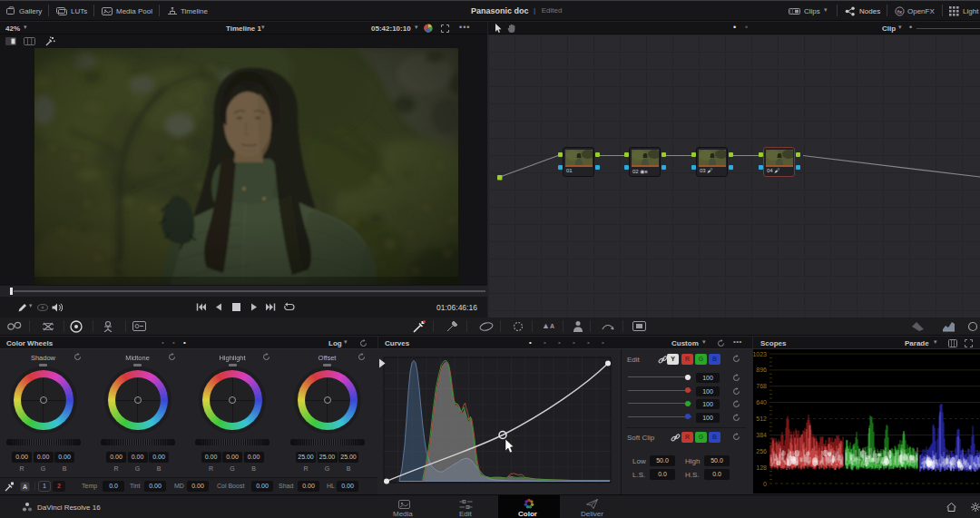 The width and height of the screenshot is (980, 518). What do you see at coordinates (25, 486) in the screenshot?
I see `svg-text: A` at bounding box center [25, 486].